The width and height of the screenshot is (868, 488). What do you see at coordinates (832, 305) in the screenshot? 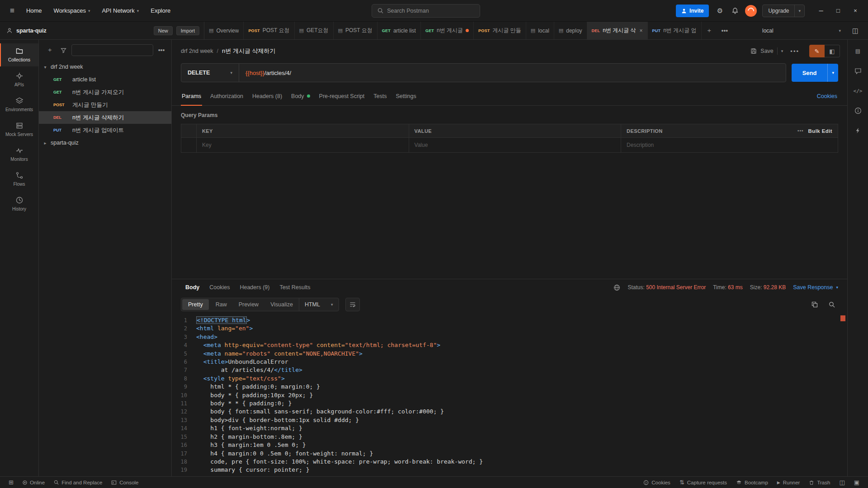
I see `search-response-icon` at bounding box center [832, 305].